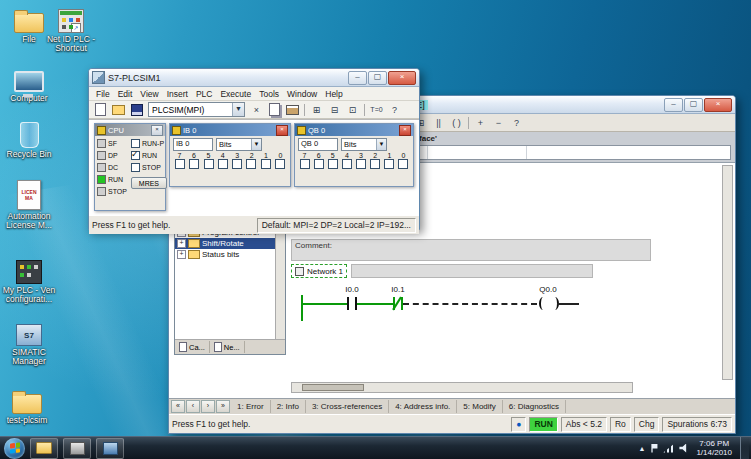 The width and height of the screenshot is (751, 459). Describe the element at coordinates (548, 290) in the screenshot. I see `coil-address: Q0.0` at that location.